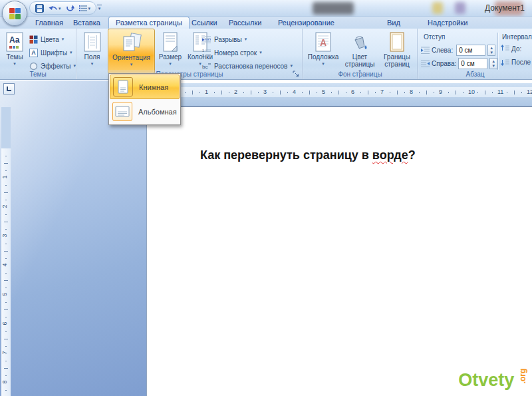  What do you see at coordinates (132, 57) in the screenshot?
I see `orientation-label: Ориентация` at bounding box center [132, 57].